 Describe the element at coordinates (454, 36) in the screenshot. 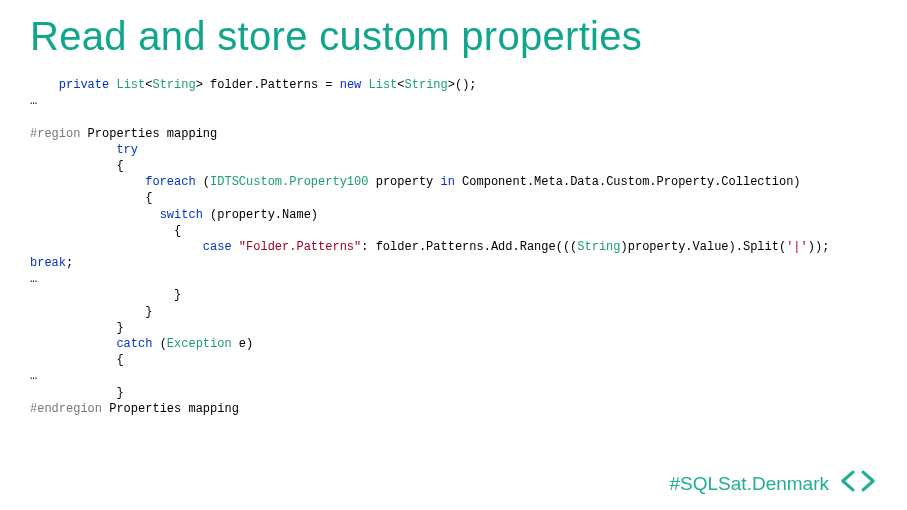

I see `page-title: Read and store custom properties` at that location.